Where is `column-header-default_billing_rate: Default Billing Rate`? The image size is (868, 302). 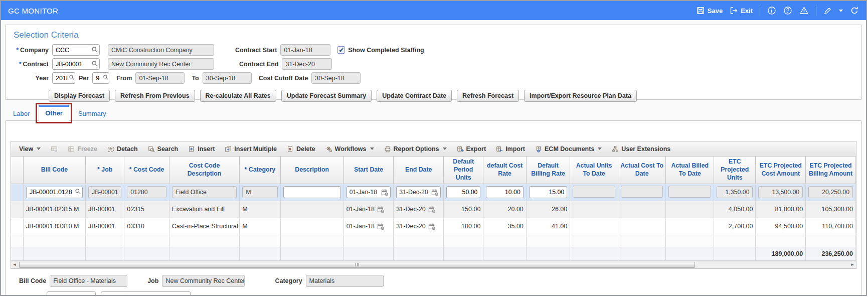 column-header-default_billing_rate: Default Billing Rate is located at coordinates (548, 170).